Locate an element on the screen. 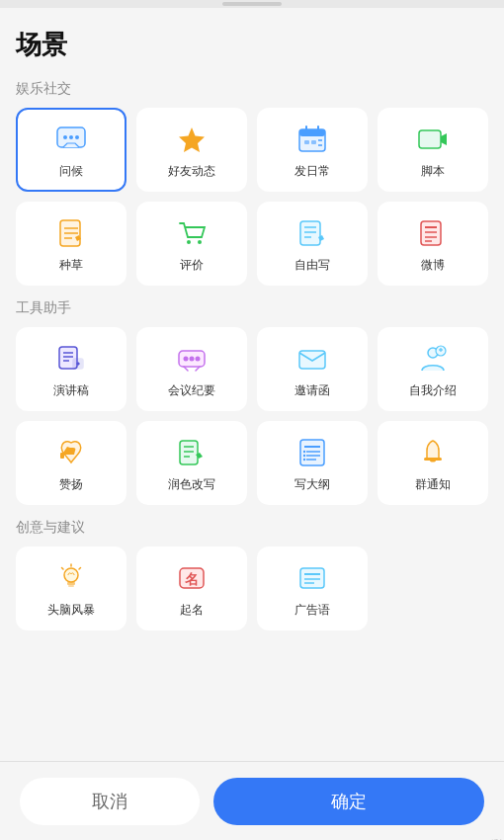 The width and height of the screenshot is (504, 840). item-greeting-label: 问候 is located at coordinates (71, 172).